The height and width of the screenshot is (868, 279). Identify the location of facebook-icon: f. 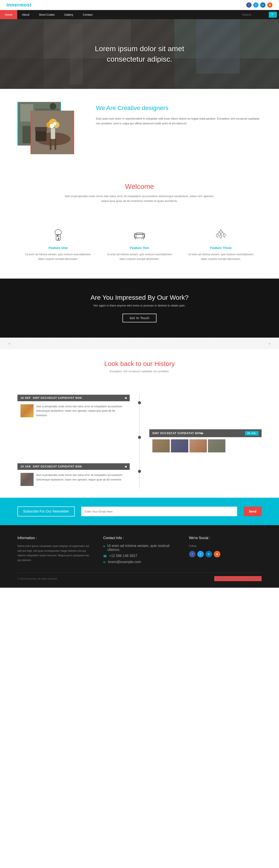
(249, 5).